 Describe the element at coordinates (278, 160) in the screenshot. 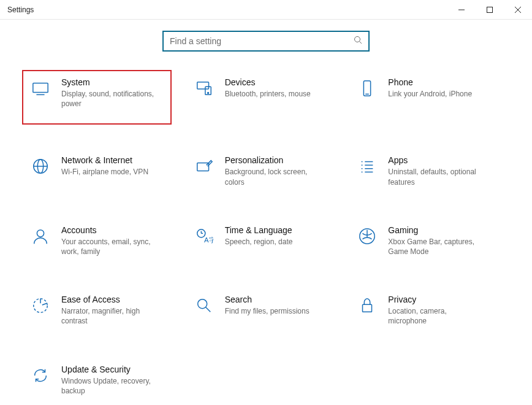

I see `tile-title: Personalization` at that location.